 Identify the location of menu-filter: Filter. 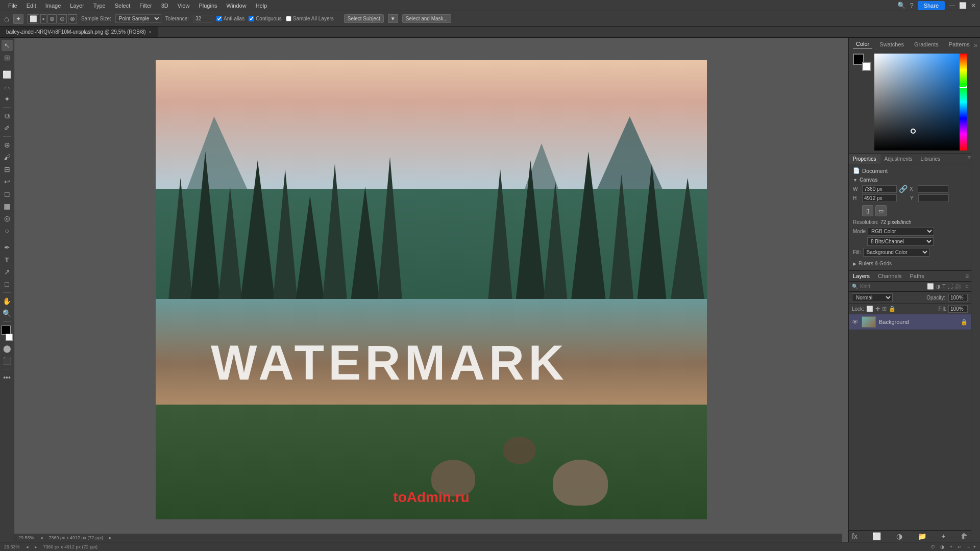
(145, 6).